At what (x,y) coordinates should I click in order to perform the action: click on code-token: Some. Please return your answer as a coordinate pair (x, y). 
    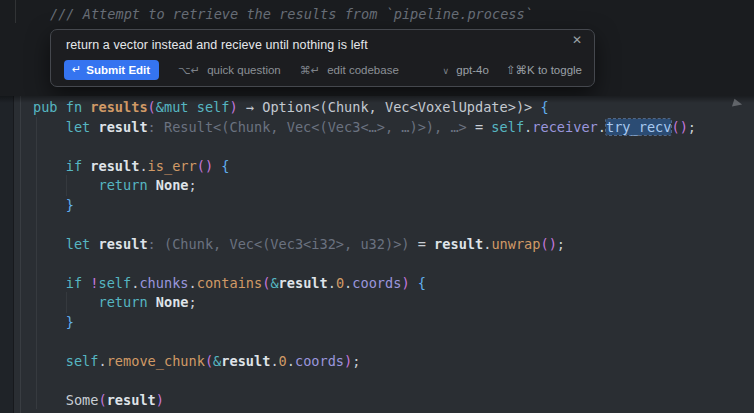
    Looking at the image, I should click on (82, 400).